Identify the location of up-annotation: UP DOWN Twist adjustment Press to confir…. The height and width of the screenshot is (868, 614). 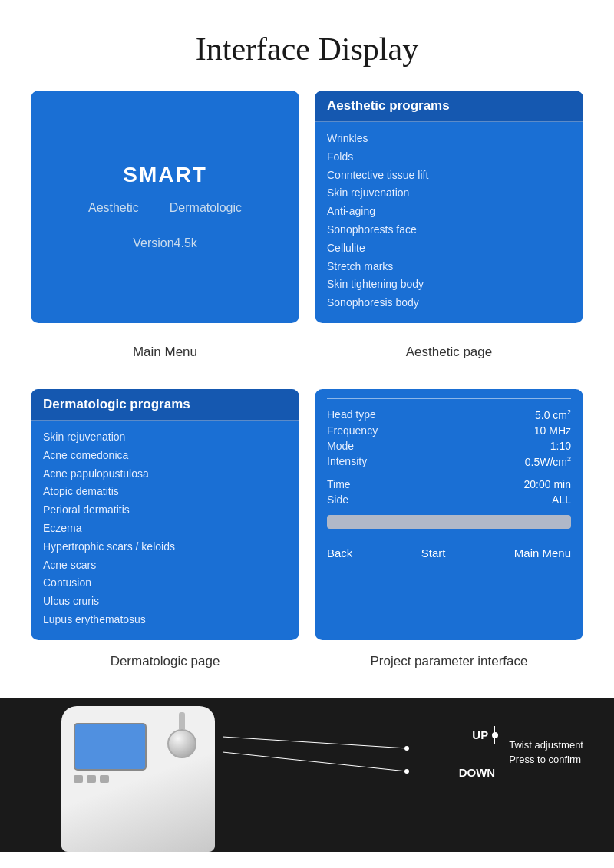
(521, 752).